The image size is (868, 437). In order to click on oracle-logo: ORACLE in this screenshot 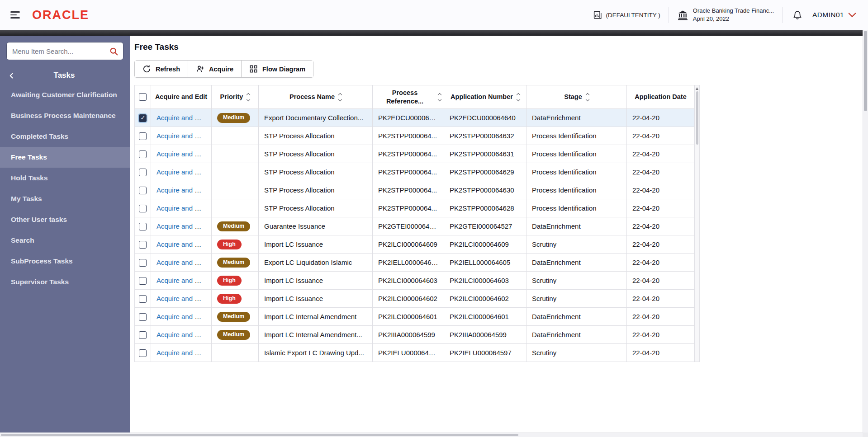, I will do `click(61, 15)`.